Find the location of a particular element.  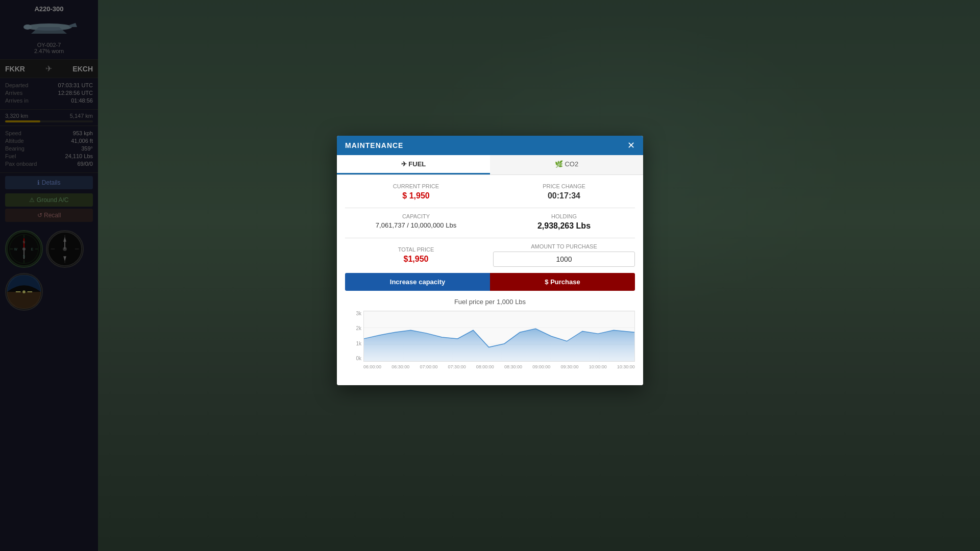

total-price-value: $1,950 is located at coordinates (416, 259).